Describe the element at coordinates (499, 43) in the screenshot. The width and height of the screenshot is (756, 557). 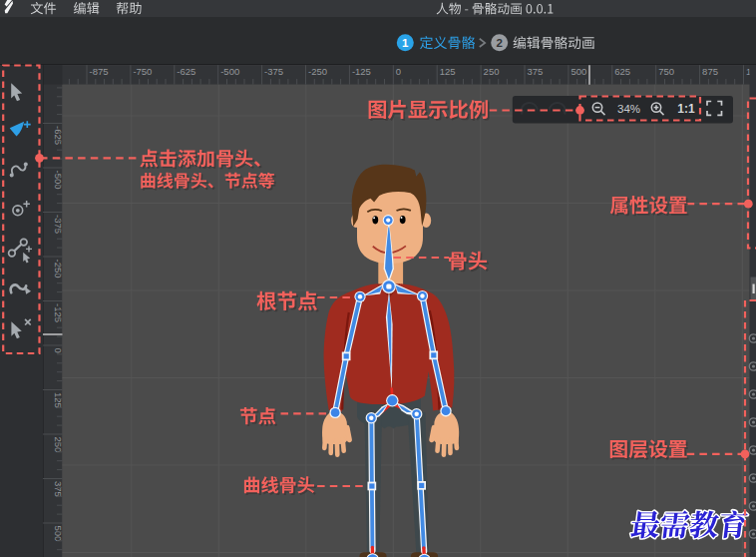
I see `svg-text: 2` at that location.